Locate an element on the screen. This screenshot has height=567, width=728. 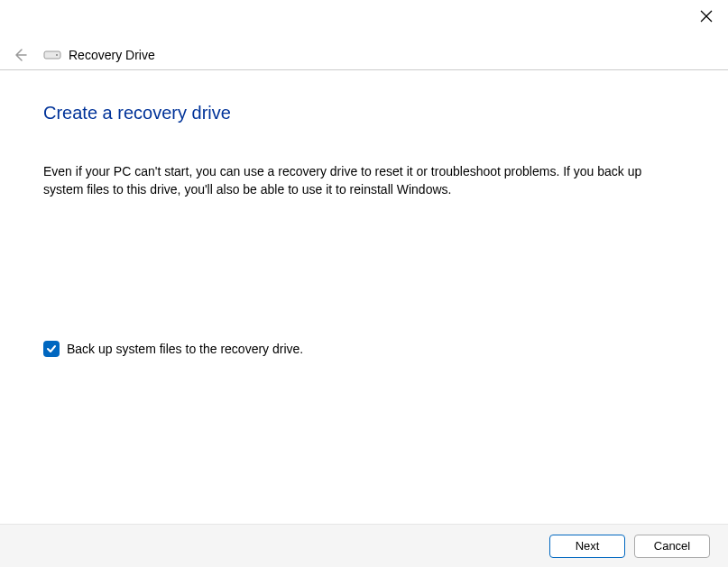
next-button: Next is located at coordinates (587, 546).